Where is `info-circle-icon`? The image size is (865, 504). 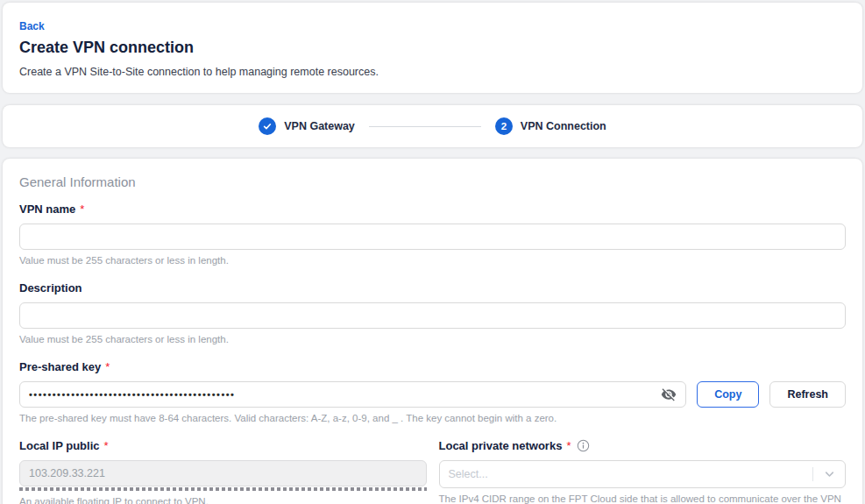 info-circle-icon is located at coordinates (584, 445).